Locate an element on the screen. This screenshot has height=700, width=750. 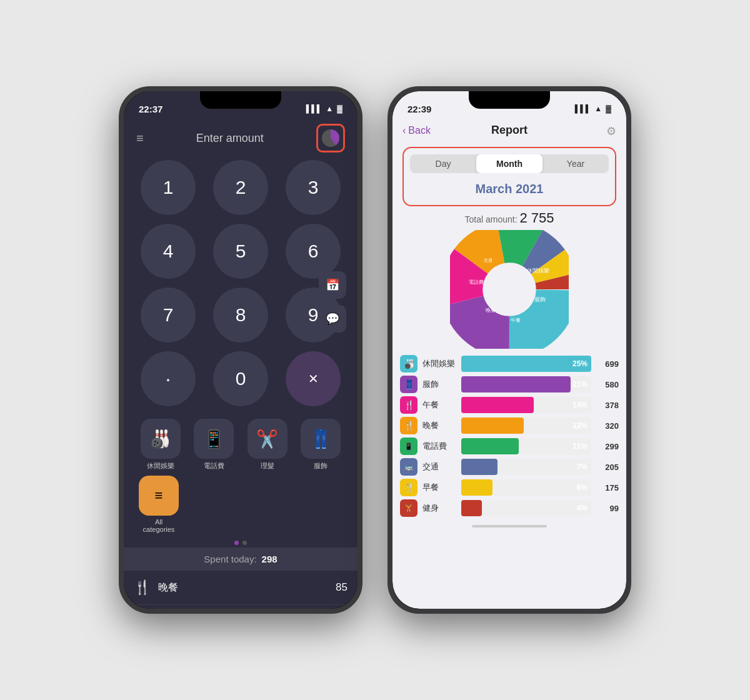
calendar-button: 📅 is located at coordinates (332, 285).